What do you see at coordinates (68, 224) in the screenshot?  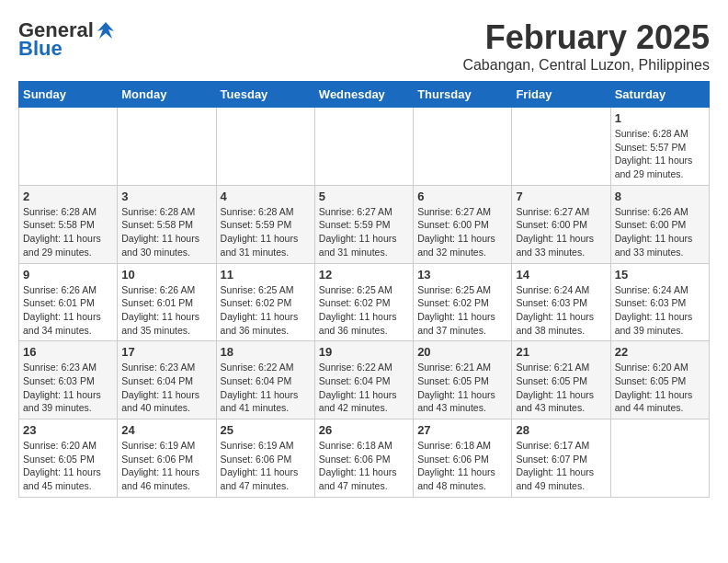 I see `calendar-cell: 2Sunrise: 6:28 AM Sunset: 5:58 PM Daylig…` at bounding box center [68, 224].